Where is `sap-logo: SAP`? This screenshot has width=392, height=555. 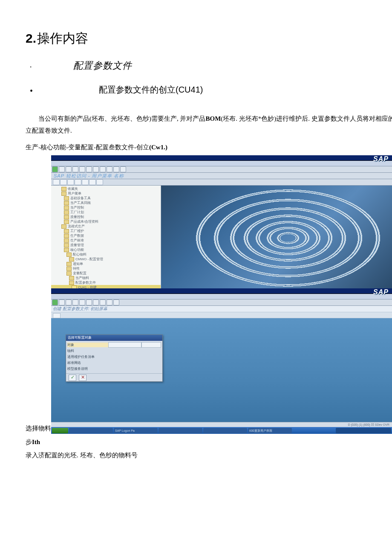
sap-logo: SAP is located at coordinates (381, 292).